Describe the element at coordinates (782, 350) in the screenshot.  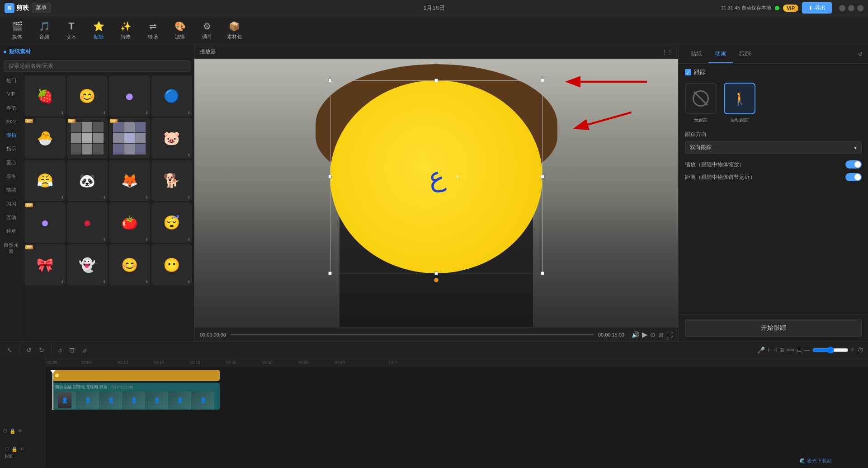
I see `tl-tool-2: ⊞` at that location.